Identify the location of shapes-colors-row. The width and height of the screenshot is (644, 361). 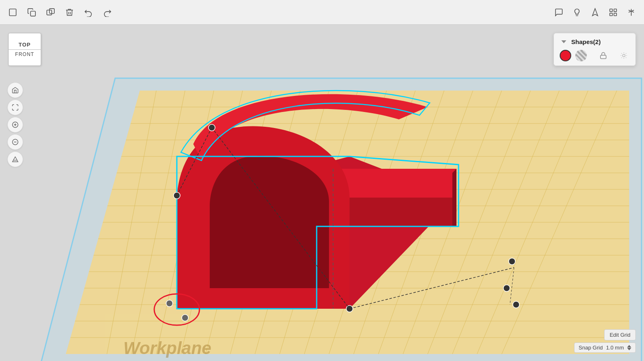
(595, 56).